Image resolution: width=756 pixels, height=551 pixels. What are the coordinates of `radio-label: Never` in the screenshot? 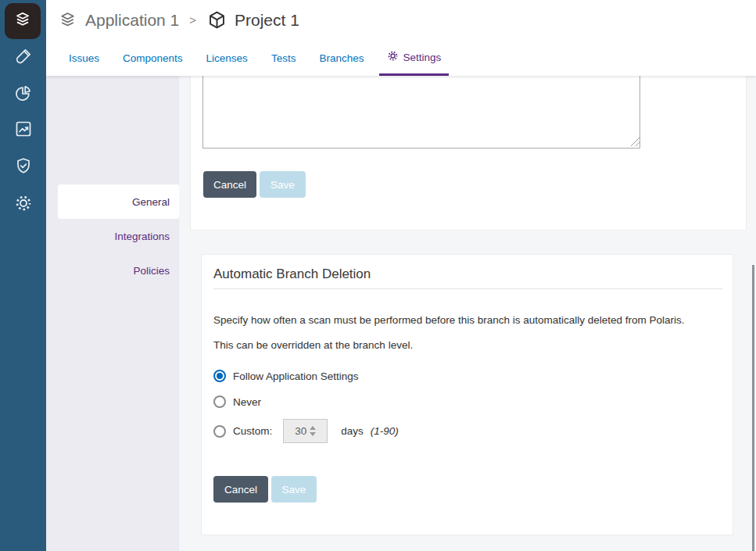 It's located at (247, 402).